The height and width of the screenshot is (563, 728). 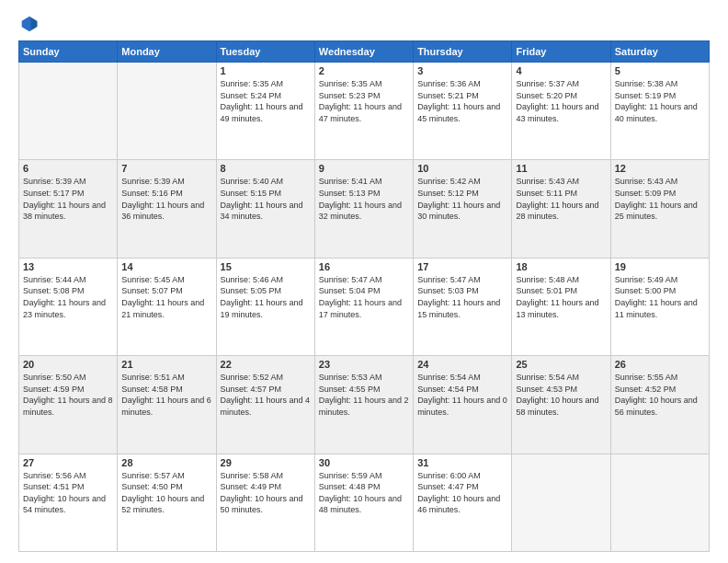 I want to click on cell-info: Sunrise: 5:36 AM Sunset: 5:21 PM Dayligh…, so click(x=462, y=101).